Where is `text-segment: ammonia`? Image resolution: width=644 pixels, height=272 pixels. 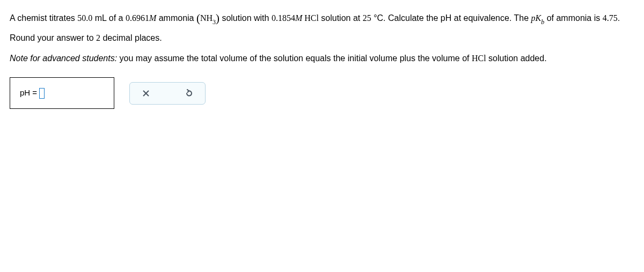
text-segment: ammonia is located at coordinates (176, 18).